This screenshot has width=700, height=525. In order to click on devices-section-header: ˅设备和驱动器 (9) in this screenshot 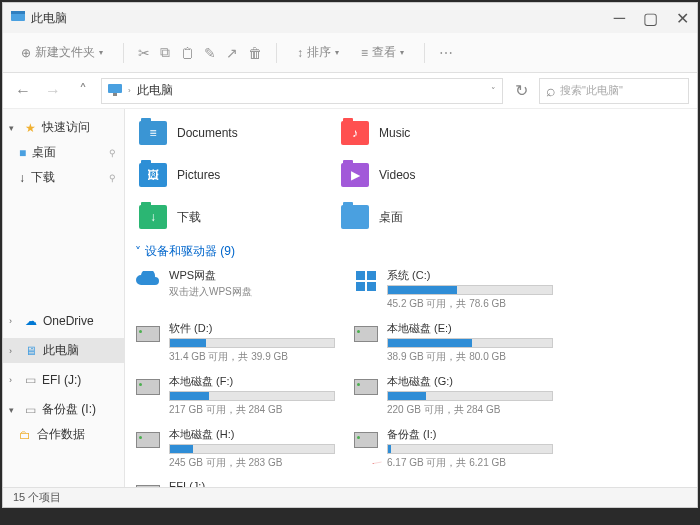, I will do `click(411, 252)`.